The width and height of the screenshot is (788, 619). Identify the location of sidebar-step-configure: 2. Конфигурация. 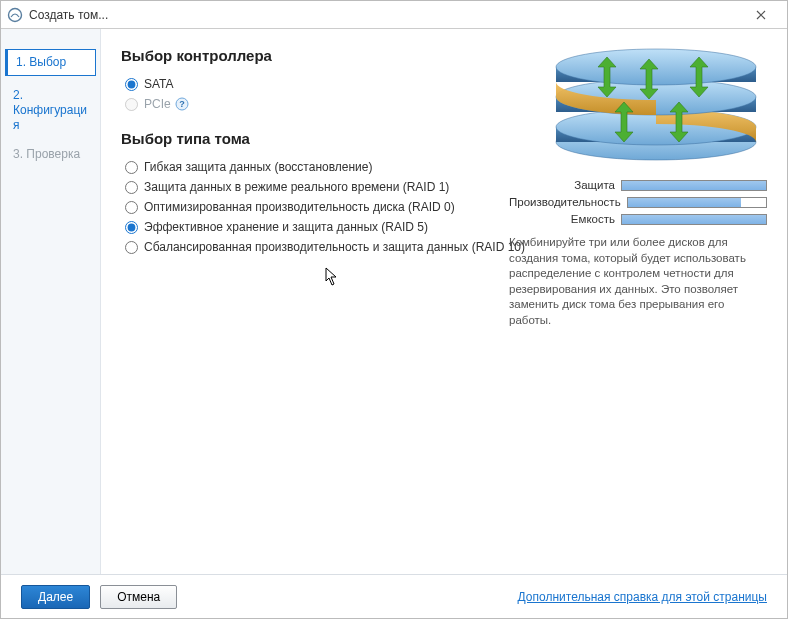
(50, 110).